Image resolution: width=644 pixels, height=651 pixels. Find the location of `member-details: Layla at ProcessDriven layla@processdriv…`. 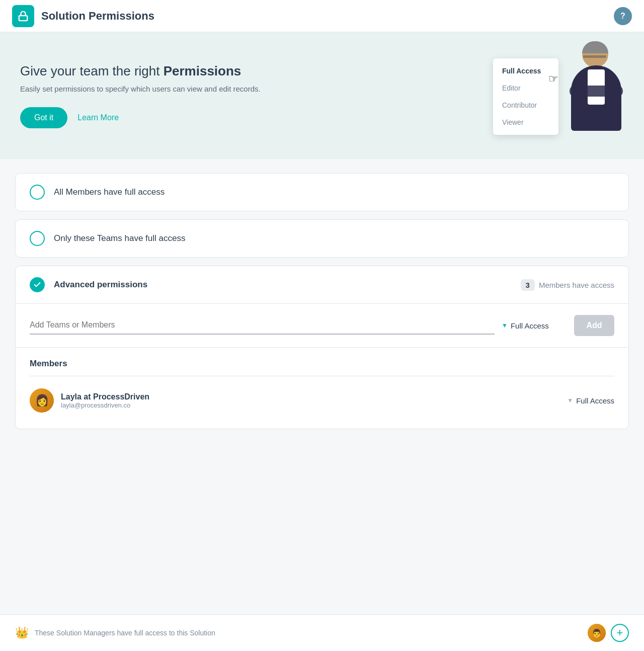

member-details: Layla at ProcessDriven layla@processdriv… is located at coordinates (105, 400).